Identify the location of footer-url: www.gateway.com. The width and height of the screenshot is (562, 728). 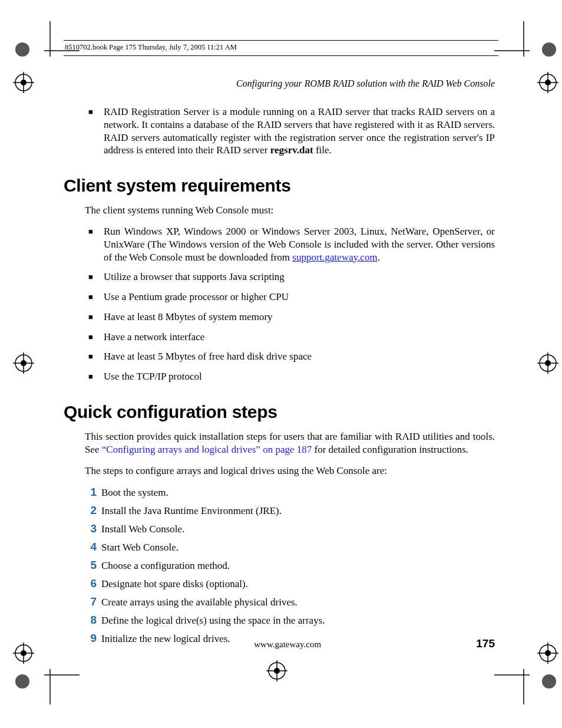
(287, 645).